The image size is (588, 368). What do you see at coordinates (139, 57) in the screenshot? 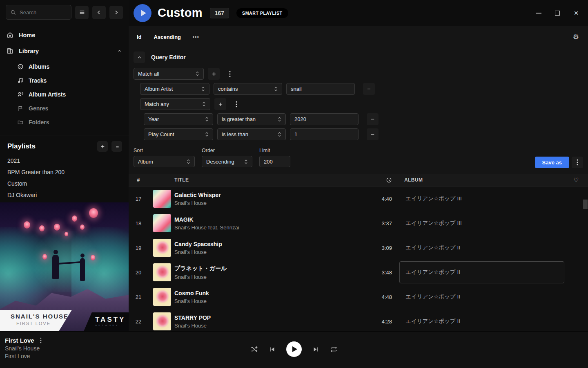
I see `collapse-query-editor-button` at bounding box center [139, 57].